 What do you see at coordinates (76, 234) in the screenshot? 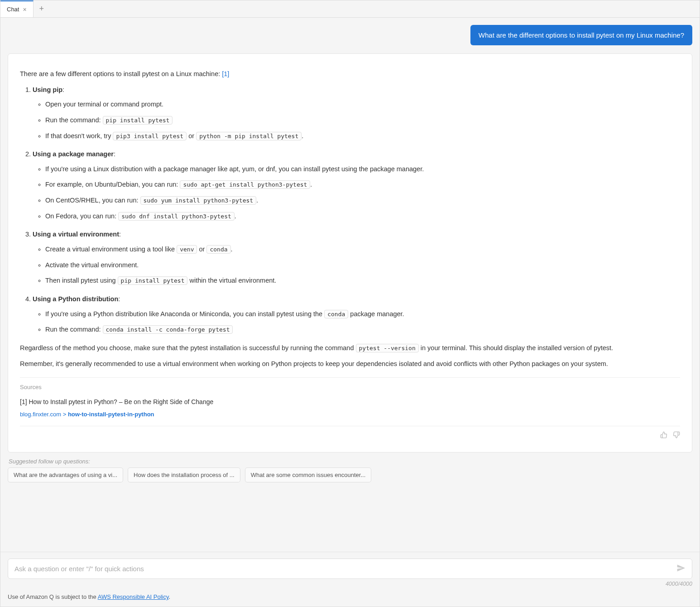
I see `option-title: Using a virtual environment` at bounding box center [76, 234].